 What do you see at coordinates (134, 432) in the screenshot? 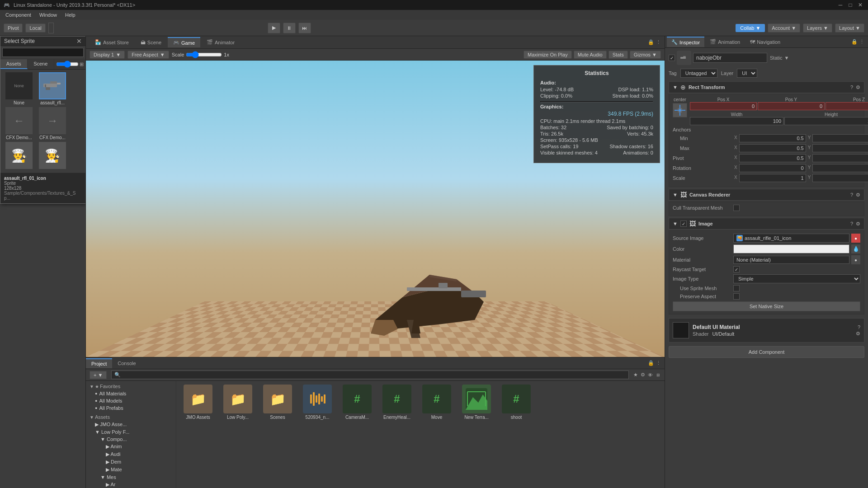
I see `tree-lowpoly: ▼ Low Poly F...` at bounding box center [134, 432].